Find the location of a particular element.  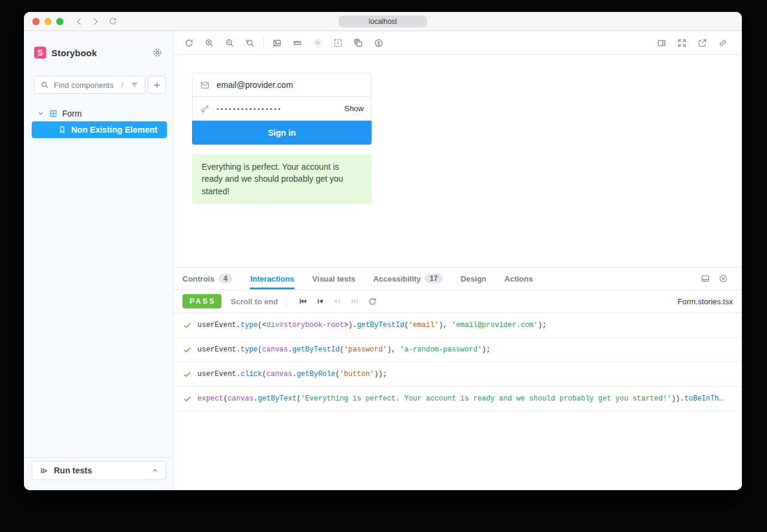

tab-actions: Actions is located at coordinates (519, 279).